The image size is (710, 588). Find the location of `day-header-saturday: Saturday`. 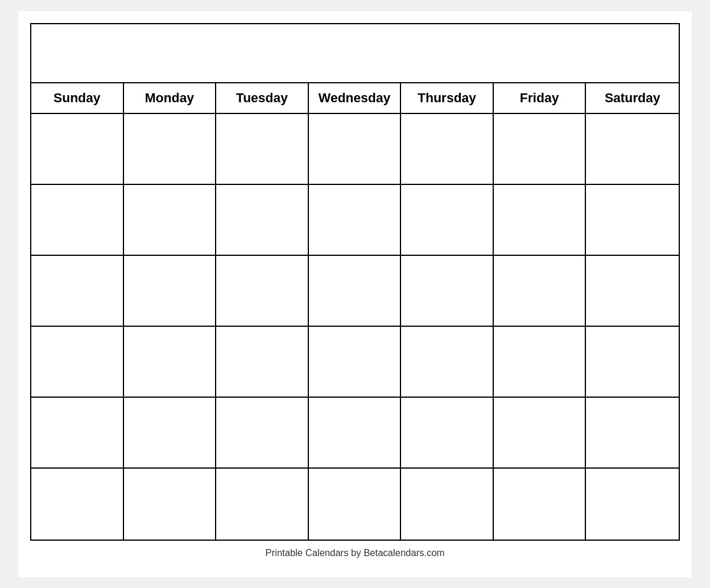

day-header-saturday: Saturday is located at coordinates (632, 98).